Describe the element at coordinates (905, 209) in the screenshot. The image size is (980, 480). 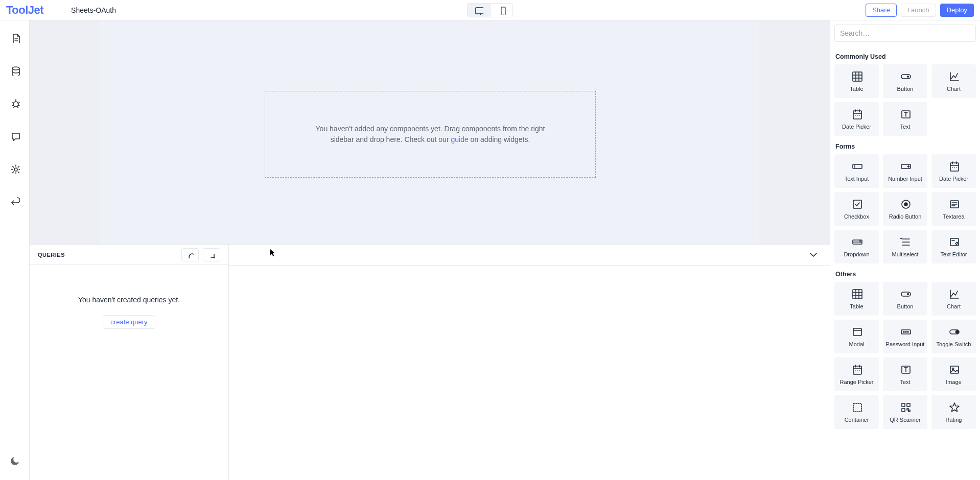
I see `component-radio-button: Radio Button` at that location.